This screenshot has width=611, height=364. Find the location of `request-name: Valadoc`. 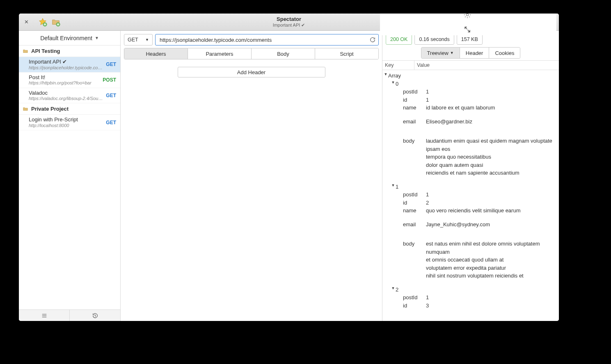

request-name: Valadoc is located at coordinates (66, 93).